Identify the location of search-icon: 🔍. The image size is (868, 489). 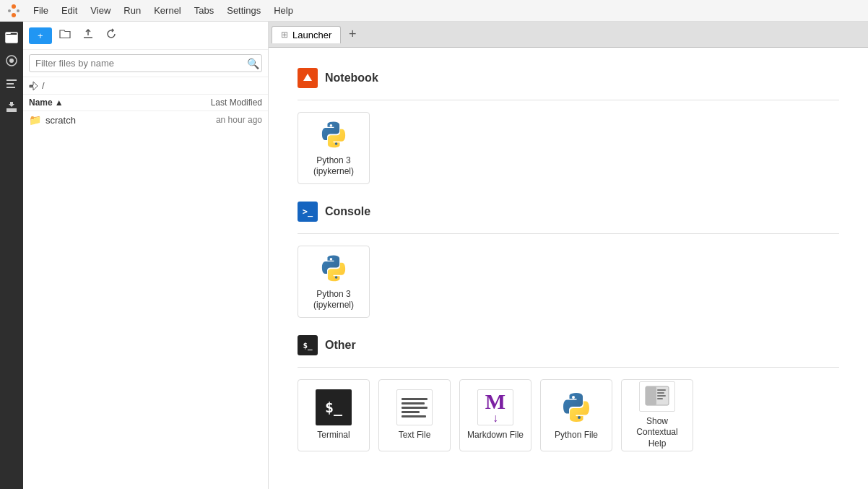
(253, 64).